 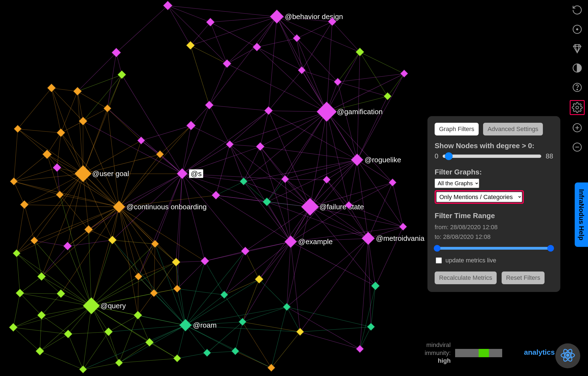 What do you see at coordinates (442, 227) in the screenshot?
I see `time-from-label: from:` at bounding box center [442, 227].